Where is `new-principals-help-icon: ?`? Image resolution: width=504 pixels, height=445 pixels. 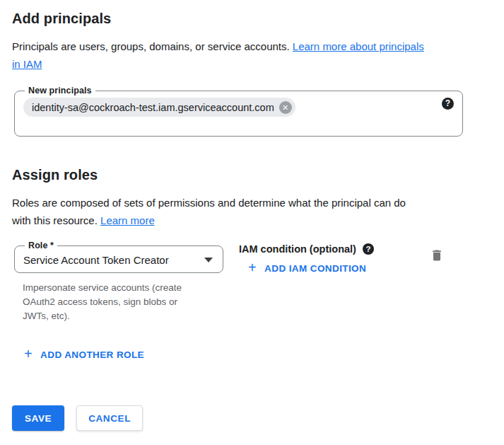 new-principals-help-icon: ? is located at coordinates (448, 103).